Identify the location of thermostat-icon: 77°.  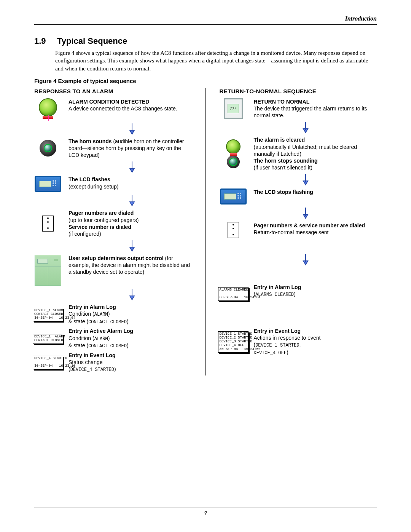
(233, 109).